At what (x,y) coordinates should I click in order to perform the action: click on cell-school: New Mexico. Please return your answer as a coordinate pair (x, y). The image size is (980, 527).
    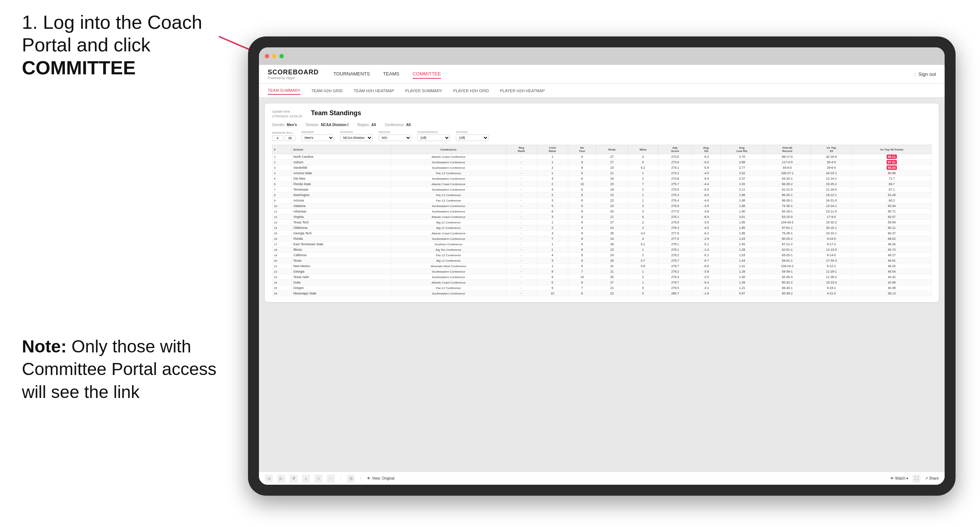
    Looking at the image, I should click on (342, 266).